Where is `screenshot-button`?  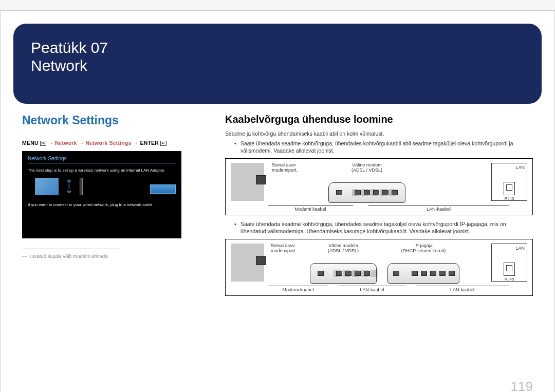 screenshot-button is located at coordinates (163, 189).